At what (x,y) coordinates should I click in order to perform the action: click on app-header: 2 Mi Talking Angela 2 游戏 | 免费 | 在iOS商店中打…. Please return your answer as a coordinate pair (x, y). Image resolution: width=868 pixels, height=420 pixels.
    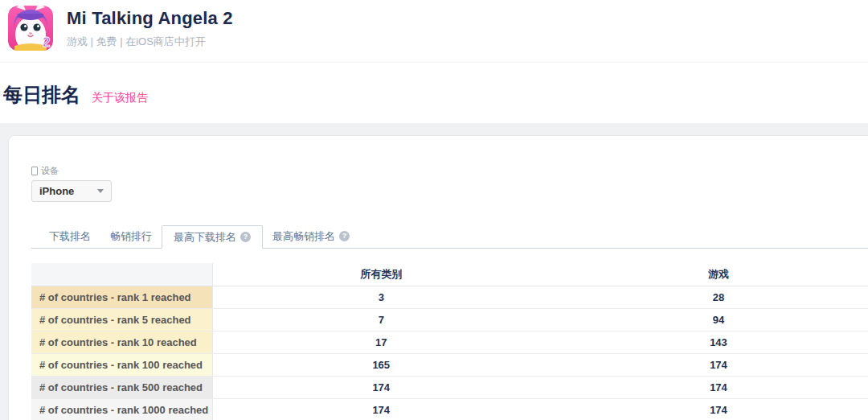
    Looking at the image, I should click on (434, 31).